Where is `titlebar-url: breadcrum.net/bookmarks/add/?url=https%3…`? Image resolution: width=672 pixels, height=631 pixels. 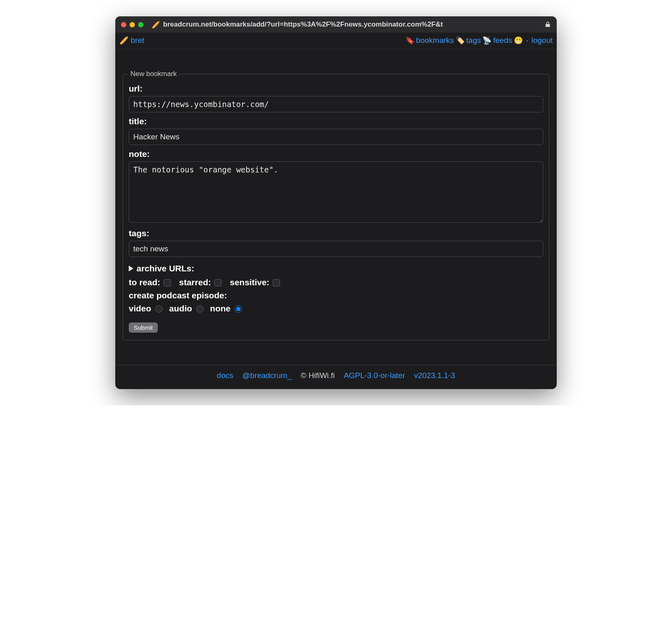
titlebar-url: breadcrum.net/bookmarks/add/?url=https%3… is located at coordinates (352, 25).